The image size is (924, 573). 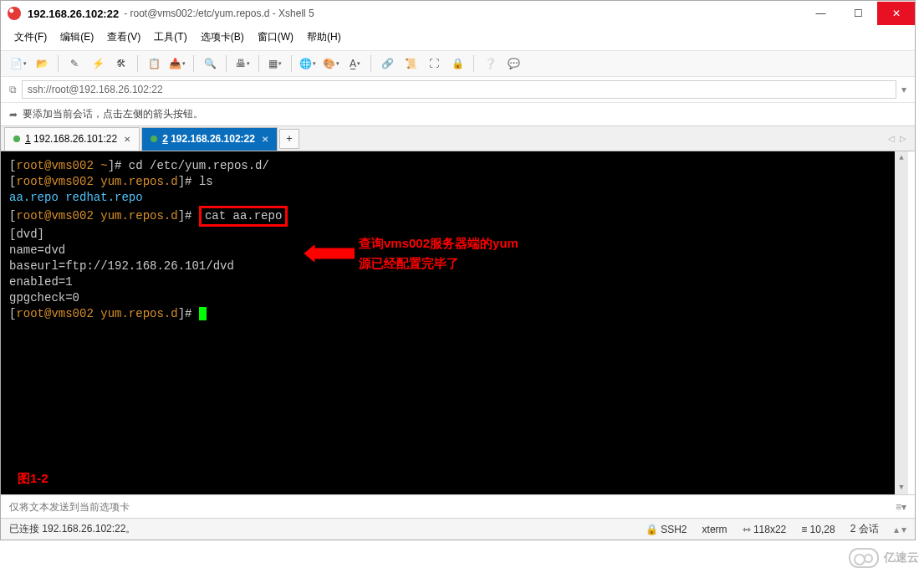 What do you see at coordinates (13, 115) in the screenshot?
I see `hint-arrow-icon: ➦` at bounding box center [13, 115].